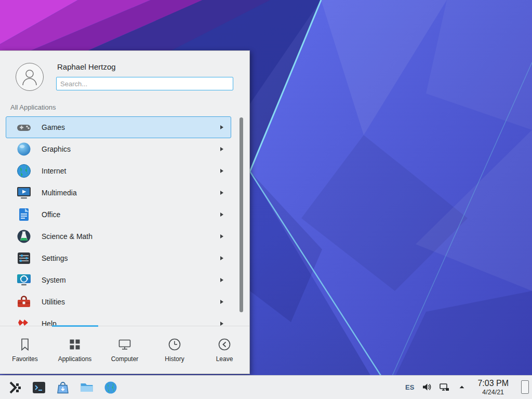  I want to click on browser-launcher, so click(111, 388).